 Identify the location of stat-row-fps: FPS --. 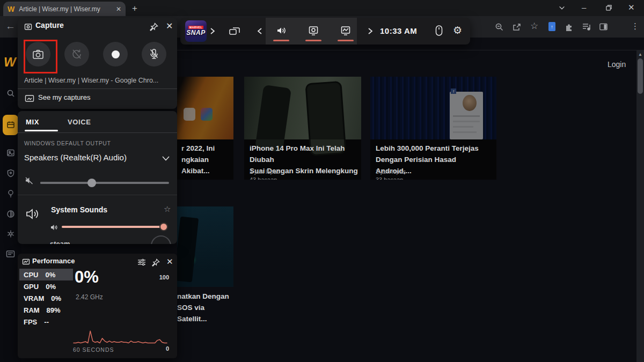
(46, 322).